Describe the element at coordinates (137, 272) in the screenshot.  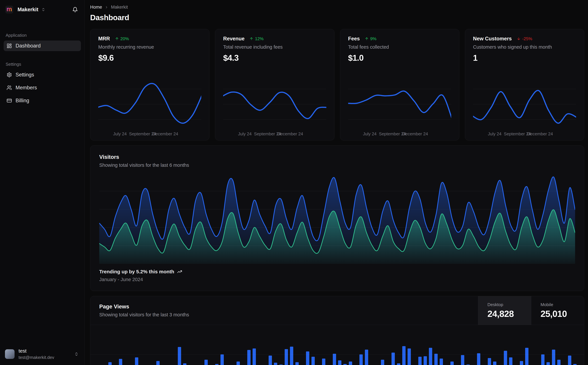
I see `visitors-trend-text: Trending up by 5.2% this month` at that location.